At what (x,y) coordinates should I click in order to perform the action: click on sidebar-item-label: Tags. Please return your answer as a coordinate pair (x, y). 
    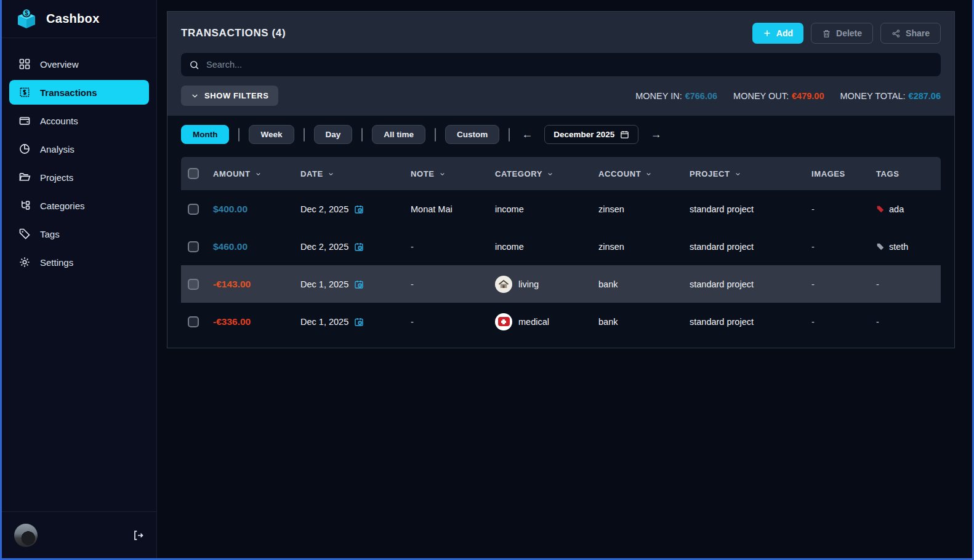
    Looking at the image, I should click on (50, 234).